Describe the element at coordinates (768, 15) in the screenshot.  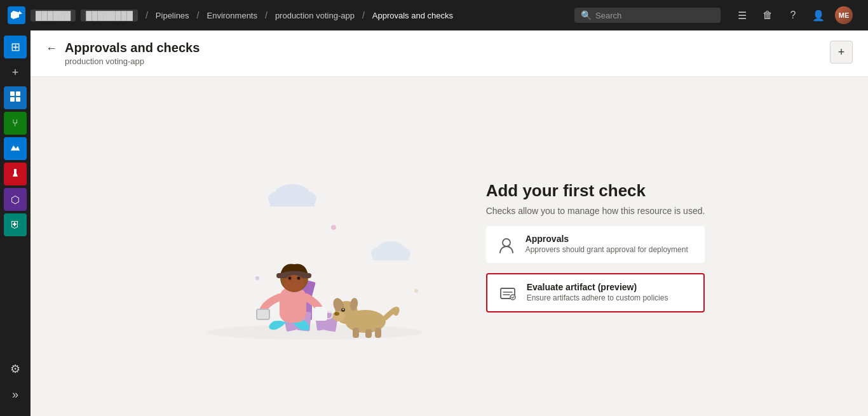
I see `basket-icon: 🗑` at that location.